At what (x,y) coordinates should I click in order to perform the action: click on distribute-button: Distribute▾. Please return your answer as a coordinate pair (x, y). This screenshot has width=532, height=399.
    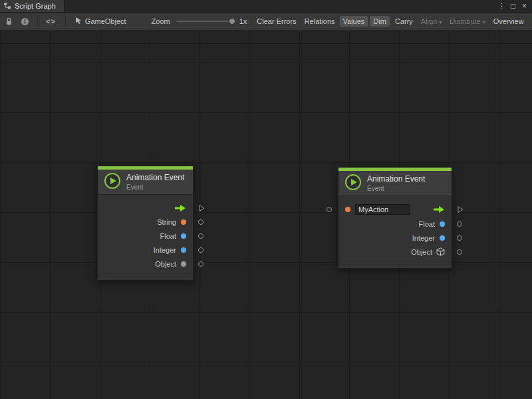
    Looking at the image, I should click on (467, 21).